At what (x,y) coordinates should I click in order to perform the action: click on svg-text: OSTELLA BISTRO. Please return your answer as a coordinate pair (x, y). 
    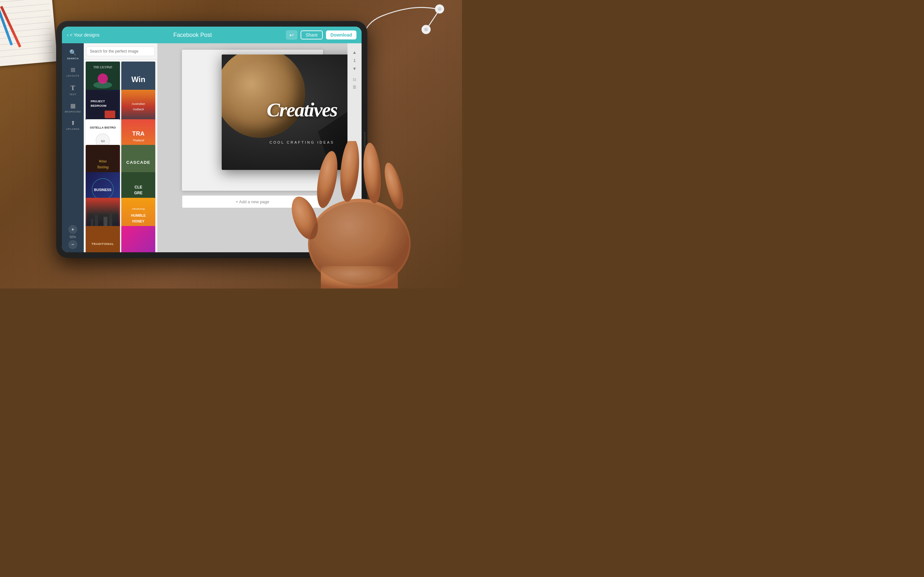
    Looking at the image, I should click on (103, 127).